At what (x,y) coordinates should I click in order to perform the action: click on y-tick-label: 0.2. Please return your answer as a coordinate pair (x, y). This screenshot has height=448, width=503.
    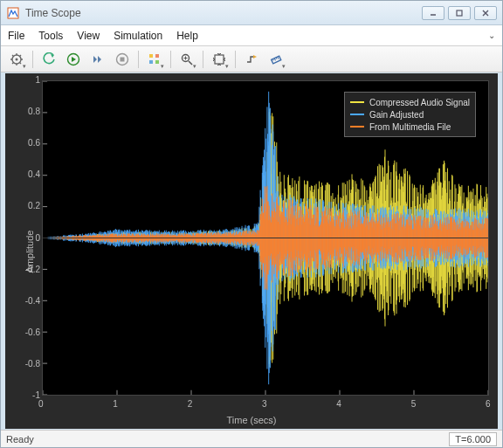
    Looking at the image, I should click on (34, 206).